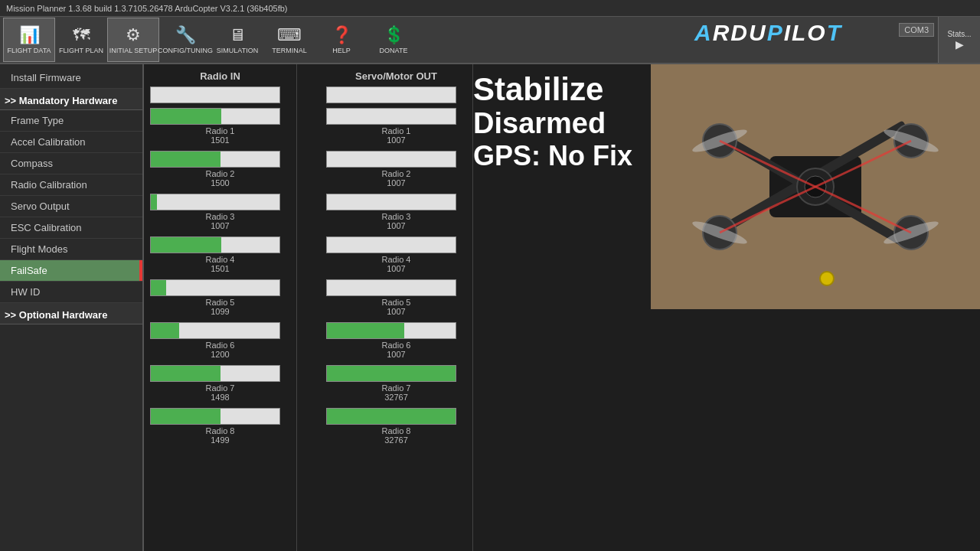 The height and width of the screenshot is (551, 980). I want to click on servo-out-5: Radio 5 1007, so click(397, 298).